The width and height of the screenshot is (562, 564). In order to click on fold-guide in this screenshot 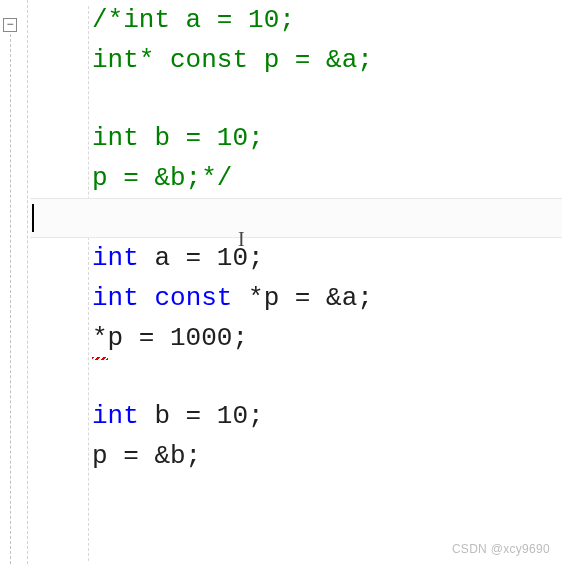, I will do `click(10, 299)`.